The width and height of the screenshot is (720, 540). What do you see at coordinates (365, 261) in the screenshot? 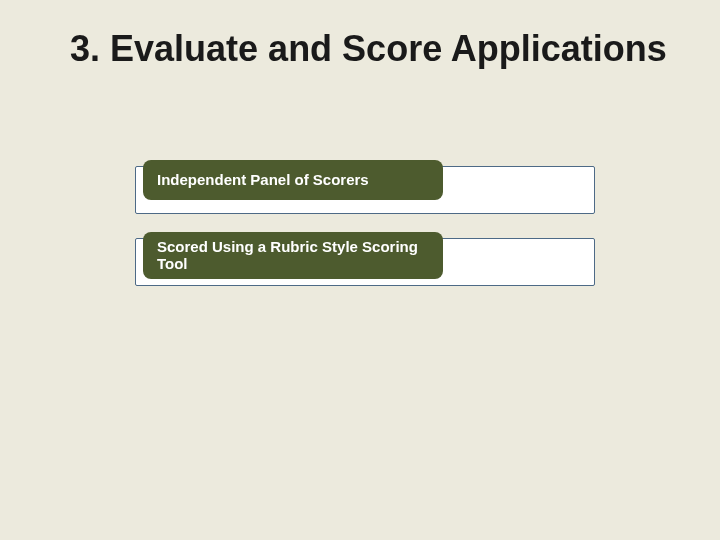
I see `list-item: Scored Using a Rubric Style Scoring Tool` at bounding box center [365, 261].